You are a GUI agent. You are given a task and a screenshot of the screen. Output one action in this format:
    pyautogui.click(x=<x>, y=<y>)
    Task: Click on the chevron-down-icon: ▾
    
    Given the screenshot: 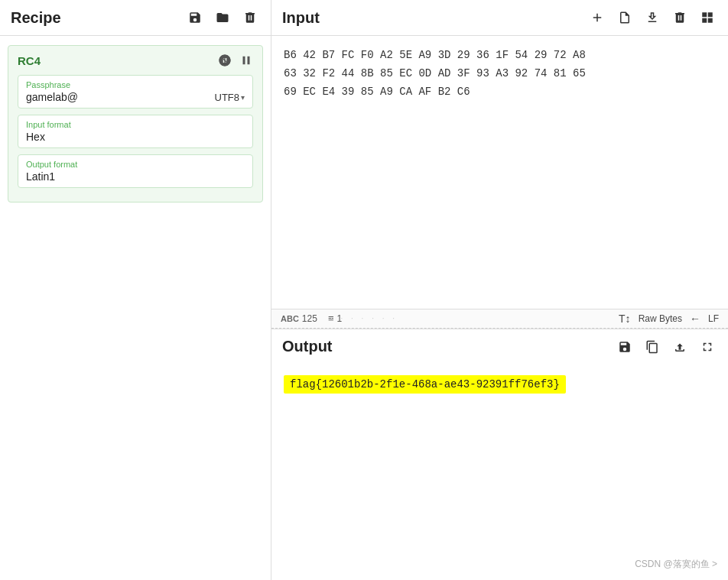 What is the action you would take?
    pyautogui.click(x=243, y=98)
    